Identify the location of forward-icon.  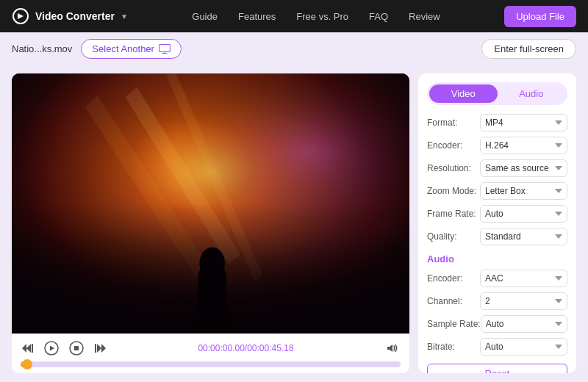
(100, 348).